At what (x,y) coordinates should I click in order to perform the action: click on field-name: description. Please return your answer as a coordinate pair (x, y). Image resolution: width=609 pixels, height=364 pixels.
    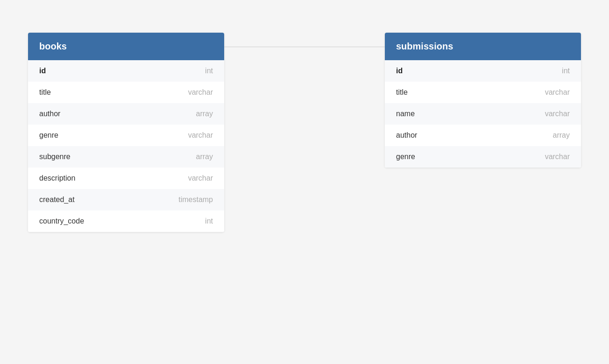
    Looking at the image, I should click on (57, 178).